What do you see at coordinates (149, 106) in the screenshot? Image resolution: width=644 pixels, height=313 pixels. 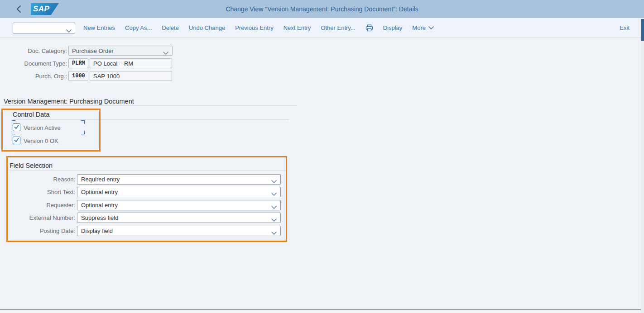 I see `section-divider` at bounding box center [149, 106].